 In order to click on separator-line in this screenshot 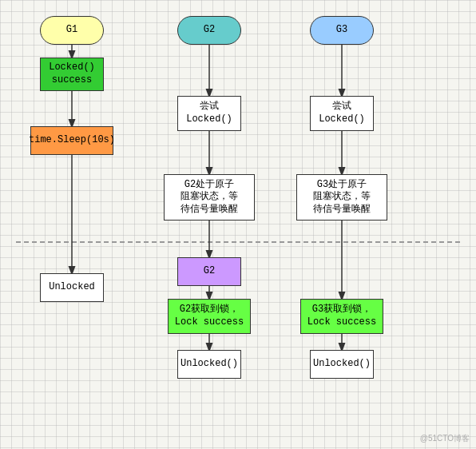, I will do `click(238, 242)`.